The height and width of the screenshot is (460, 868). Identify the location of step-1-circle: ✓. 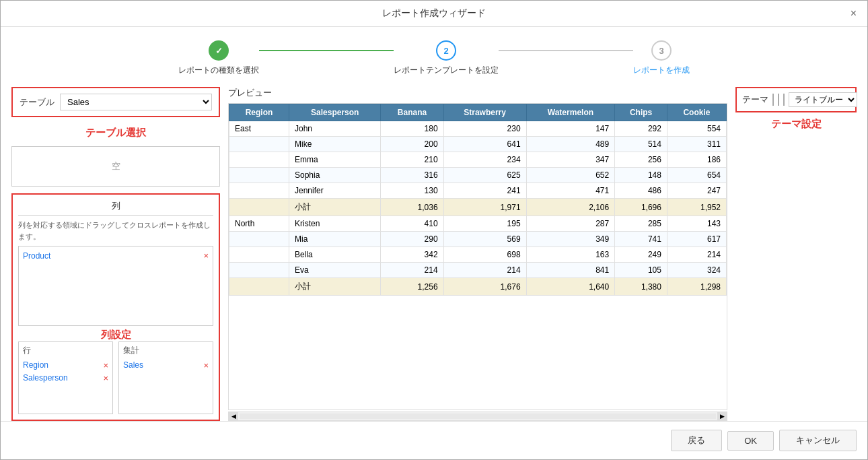
(219, 51).